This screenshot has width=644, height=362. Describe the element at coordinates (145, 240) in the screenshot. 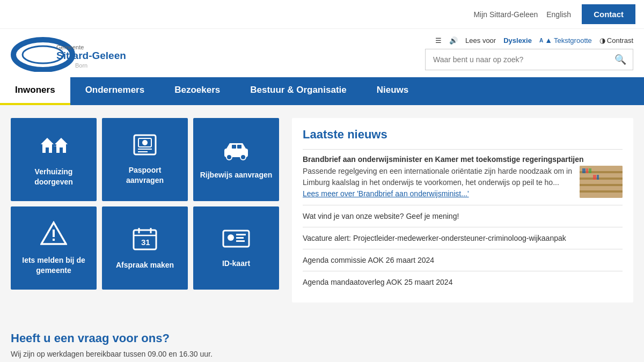

I see `calendar-icon: 31` at that location.